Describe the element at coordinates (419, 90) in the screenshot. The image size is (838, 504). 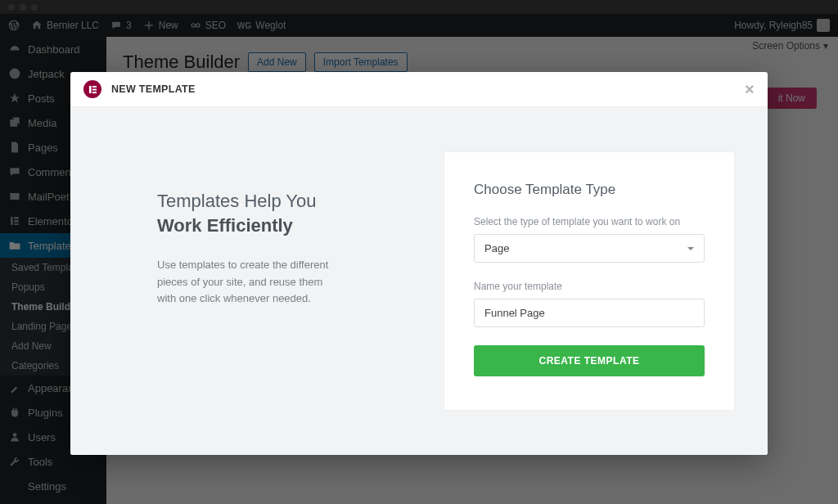
I see `modal-header: NEW TEMPLATE ×` at that location.